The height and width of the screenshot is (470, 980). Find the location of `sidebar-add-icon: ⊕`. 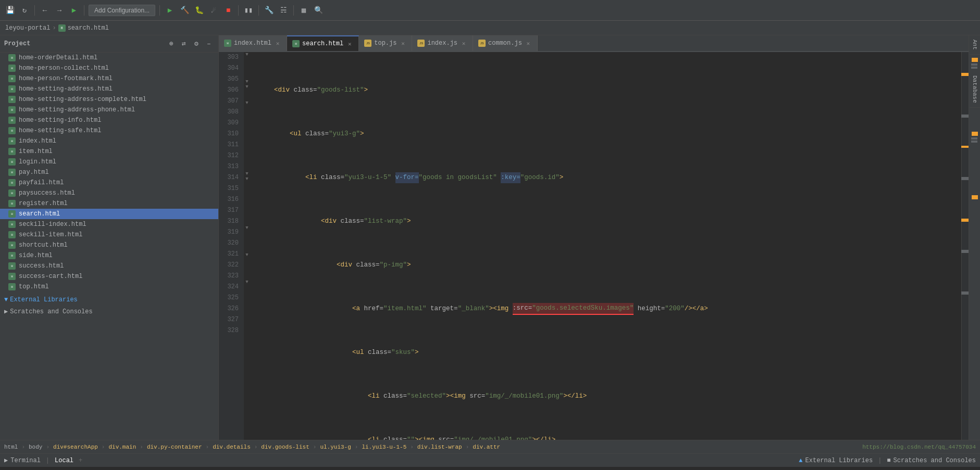

sidebar-add-icon: ⊕ is located at coordinates (171, 44).